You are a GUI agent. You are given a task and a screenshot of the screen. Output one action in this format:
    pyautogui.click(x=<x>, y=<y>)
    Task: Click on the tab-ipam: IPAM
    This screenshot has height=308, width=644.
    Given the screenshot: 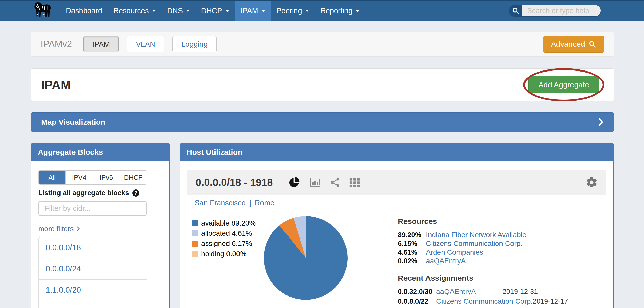 What is the action you would take?
    pyautogui.click(x=101, y=44)
    